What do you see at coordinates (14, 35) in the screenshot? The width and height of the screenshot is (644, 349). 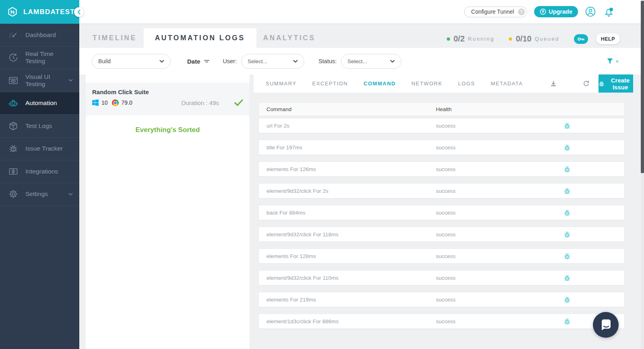 I see `dashboard-icon` at bounding box center [14, 35].